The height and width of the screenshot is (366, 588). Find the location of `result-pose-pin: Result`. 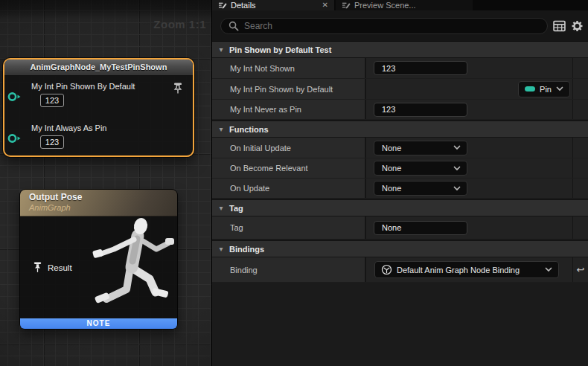

result-pose-pin: Result is located at coordinates (52, 268).